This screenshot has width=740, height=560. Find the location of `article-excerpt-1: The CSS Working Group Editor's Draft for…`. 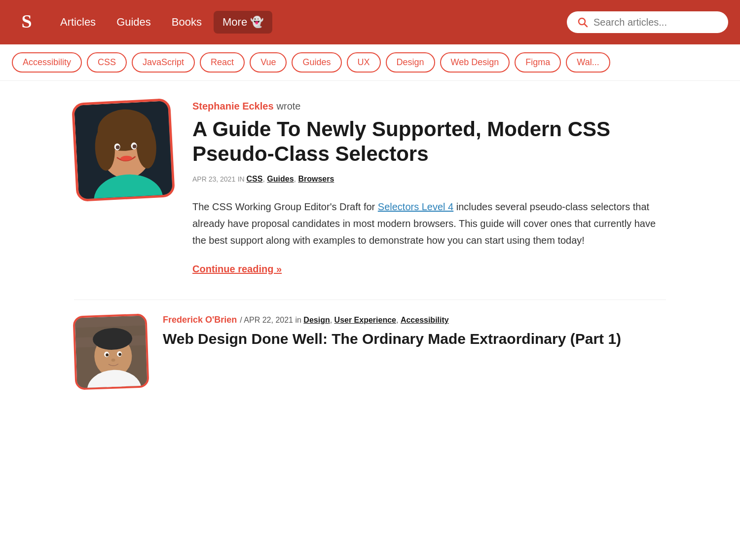

article-excerpt-1: The CSS Working Group Editor's Draft for… is located at coordinates (429, 224).